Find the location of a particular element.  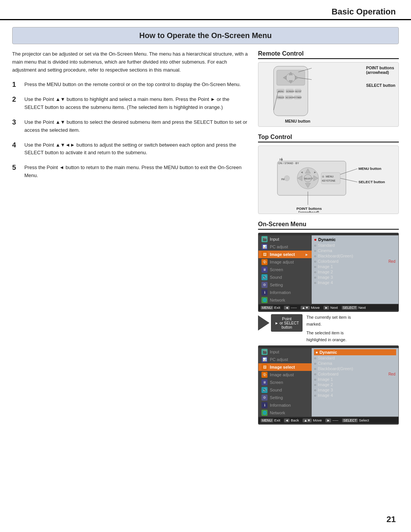

footer2-next: ► ----- is located at coordinates (332, 420).